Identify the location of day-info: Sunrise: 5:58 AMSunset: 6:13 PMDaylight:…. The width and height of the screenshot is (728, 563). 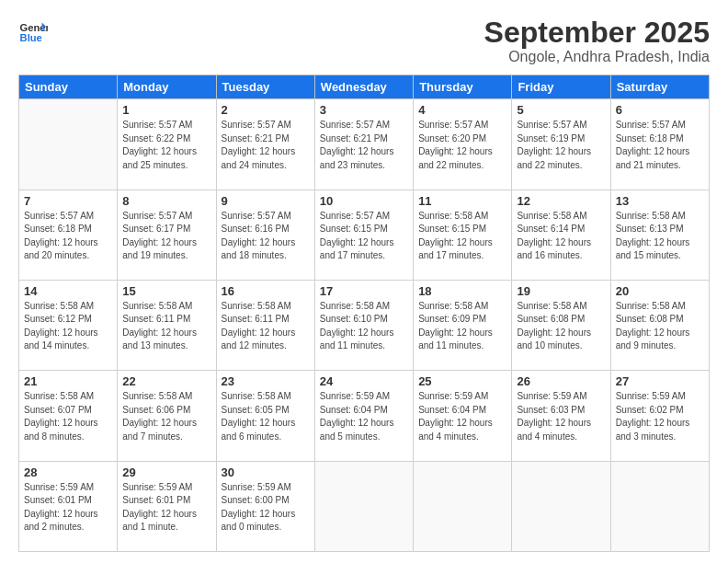
(660, 236).